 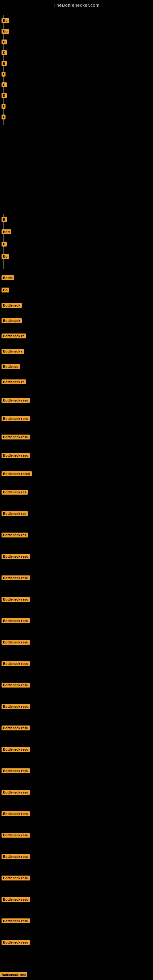 What do you see at coordinates (16, 942) in the screenshot?
I see `badge-b49: Bottleneck resu` at bounding box center [16, 942].